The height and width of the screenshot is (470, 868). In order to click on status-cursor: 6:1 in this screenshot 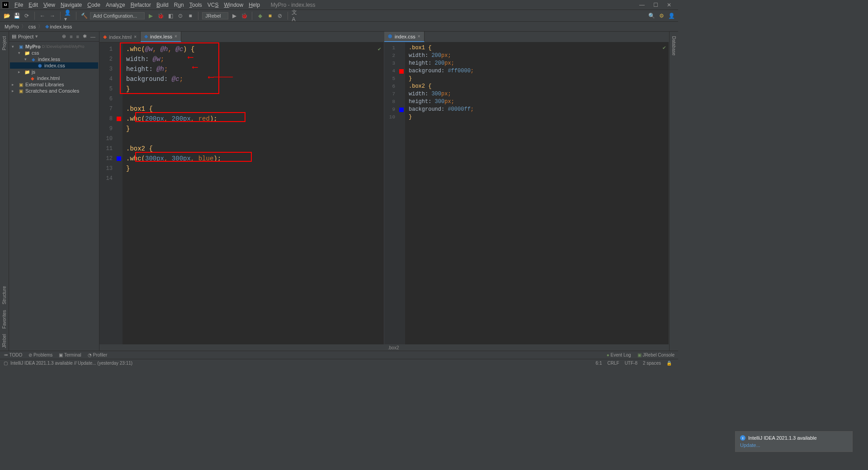, I will do `click(599, 363)`.